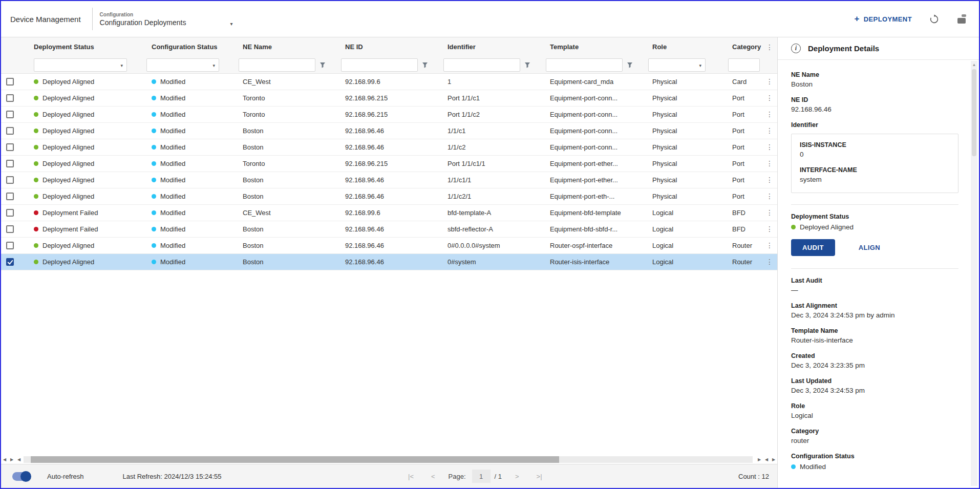 The image size is (980, 489). What do you see at coordinates (379, 65) in the screenshot?
I see `filter-ne-id-input` at bounding box center [379, 65].